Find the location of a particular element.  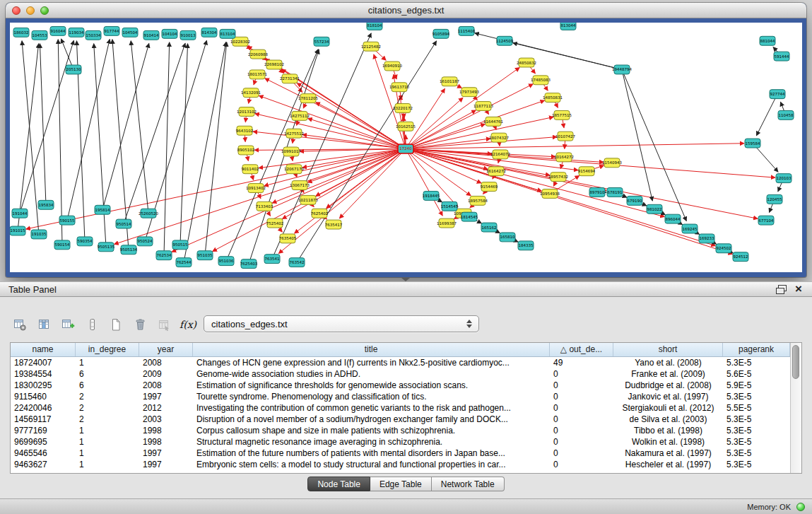

graph-node: 951036 is located at coordinates (226, 262).